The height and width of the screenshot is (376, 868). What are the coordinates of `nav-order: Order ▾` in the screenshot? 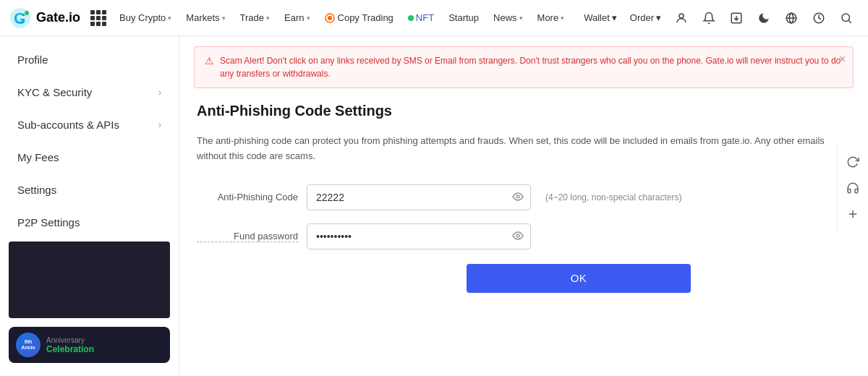 It's located at (645, 18).